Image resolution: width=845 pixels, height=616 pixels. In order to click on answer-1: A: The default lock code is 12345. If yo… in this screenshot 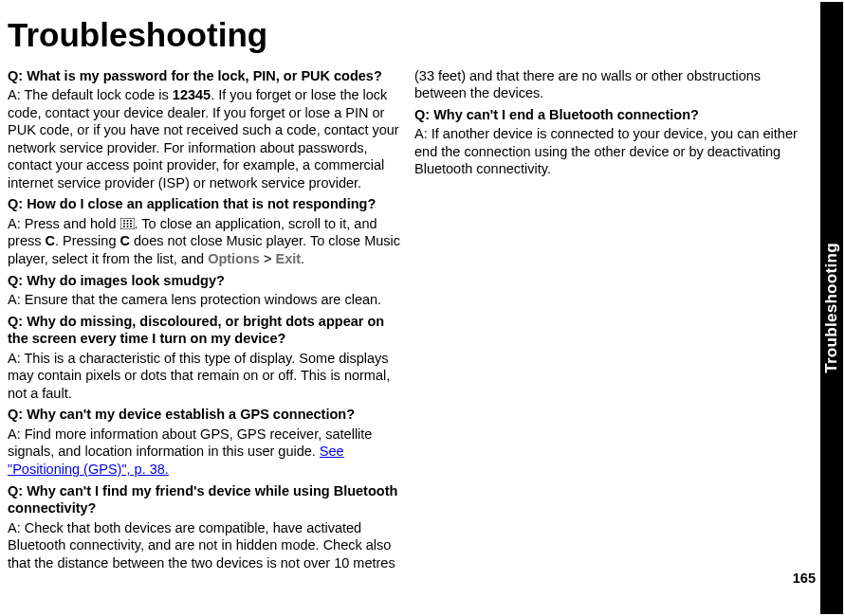, I will do `click(205, 138)`.